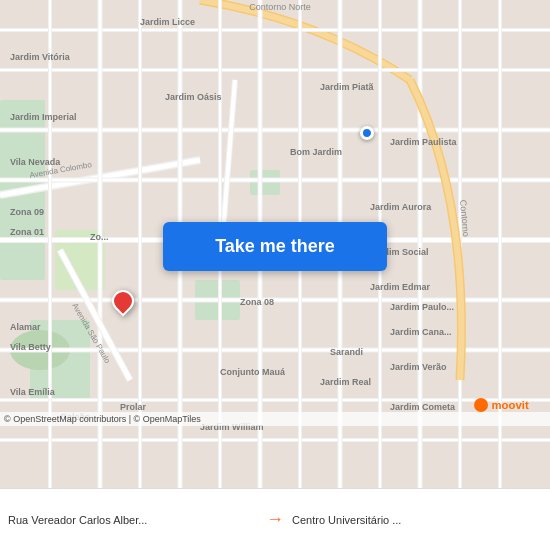  I want to click on svg-text: Zo..., so click(100, 237).